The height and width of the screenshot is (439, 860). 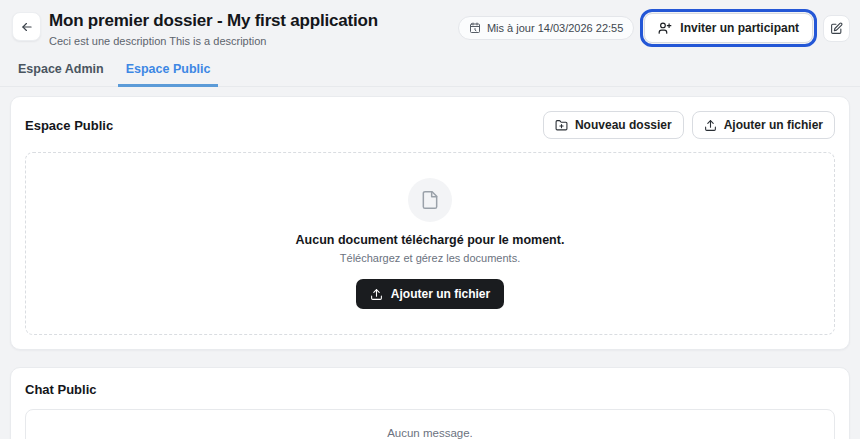 I want to click on calendar-clock-icon, so click(x=475, y=28).